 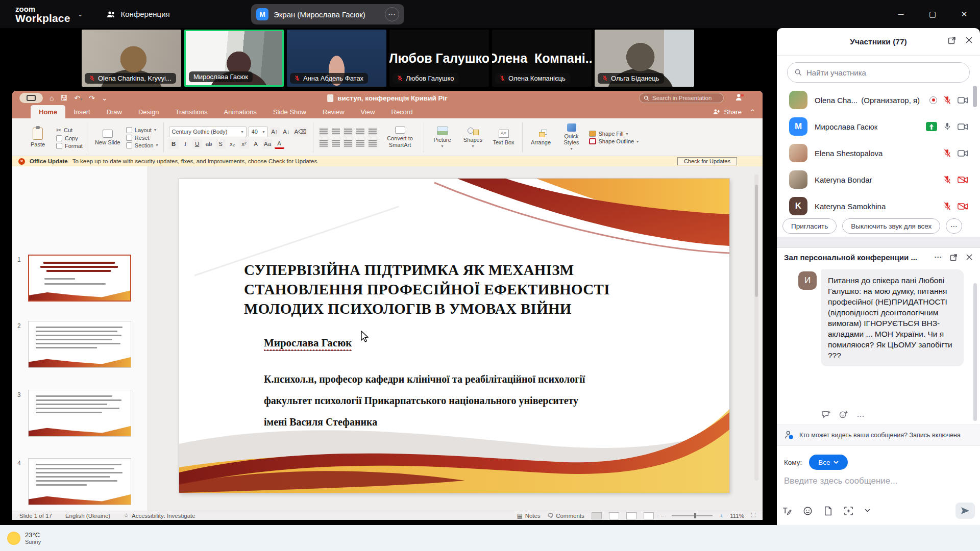 I want to click on home-icon: ⌂, so click(x=52, y=98).